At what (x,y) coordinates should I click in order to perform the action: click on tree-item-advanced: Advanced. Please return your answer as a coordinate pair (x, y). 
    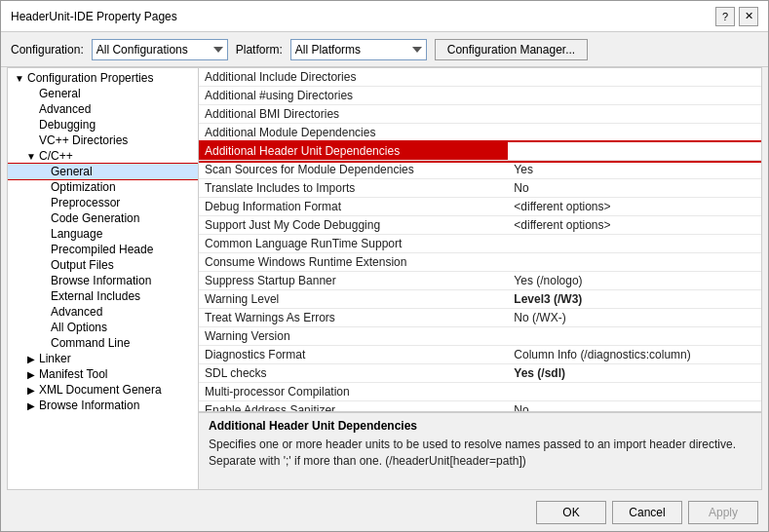
    Looking at the image, I should click on (103, 109).